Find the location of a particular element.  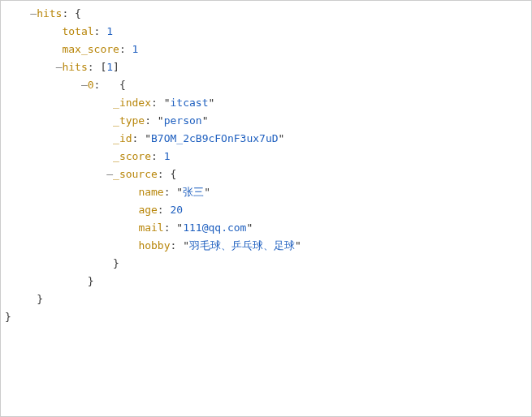

bracket-close: ] is located at coordinates (116, 67).